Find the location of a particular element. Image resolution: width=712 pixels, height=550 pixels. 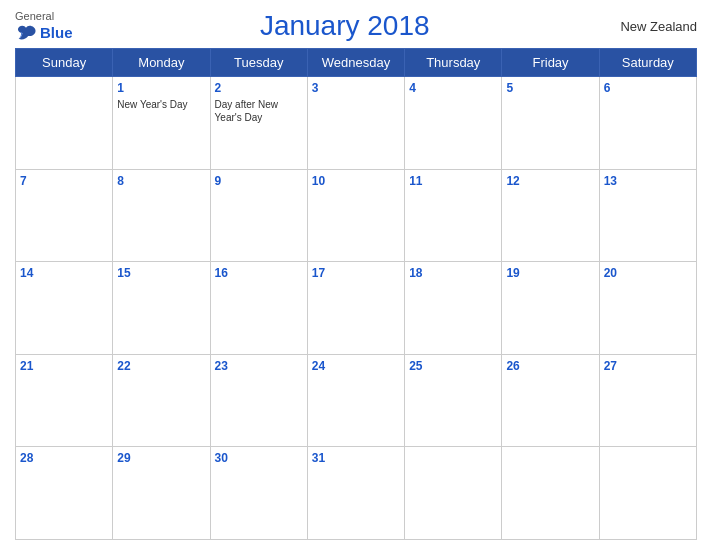

day-number: 5 is located at coordinates (550, 88).